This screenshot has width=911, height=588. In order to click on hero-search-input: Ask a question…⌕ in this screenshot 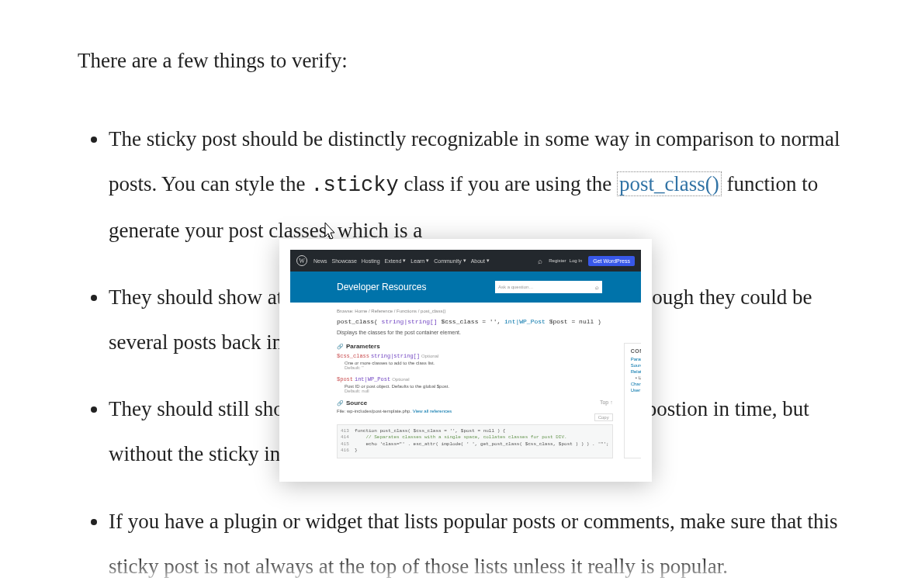, I will do `click(549, 287)`.